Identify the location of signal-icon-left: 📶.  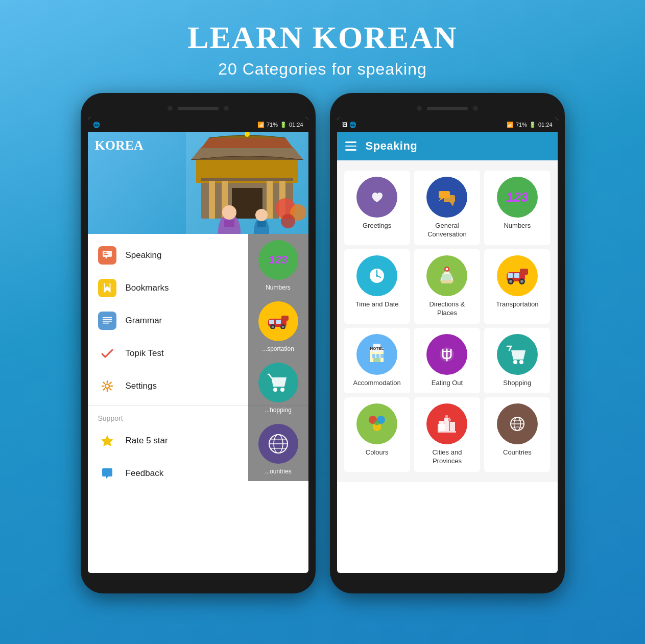
(261, 125).